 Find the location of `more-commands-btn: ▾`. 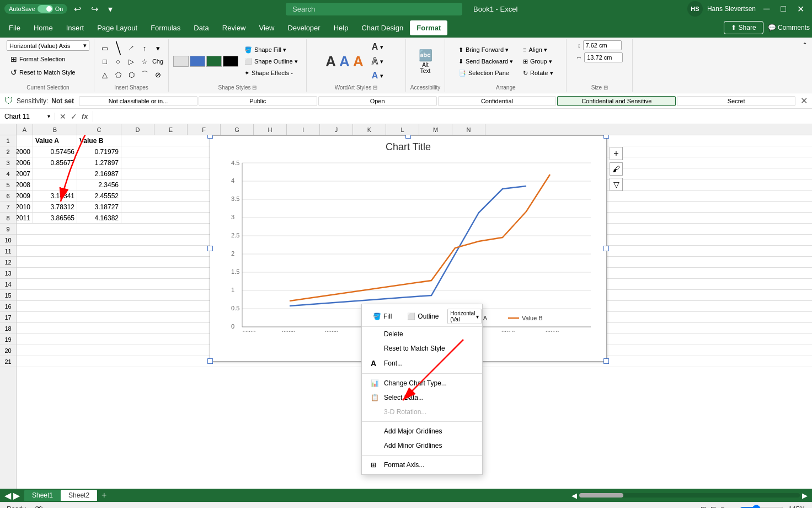

more-commands-btn: ▾ is located at coordinates (110, 9).